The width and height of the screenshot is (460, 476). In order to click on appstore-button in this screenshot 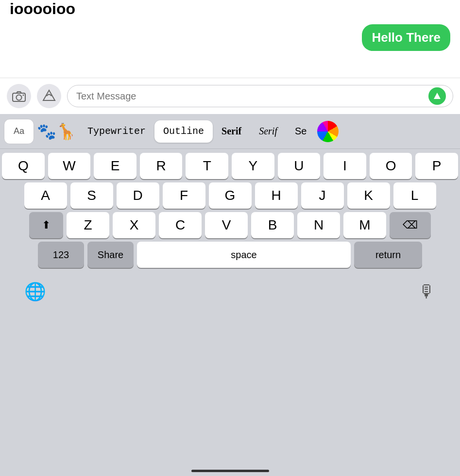, I will do `click(49, 96)`.